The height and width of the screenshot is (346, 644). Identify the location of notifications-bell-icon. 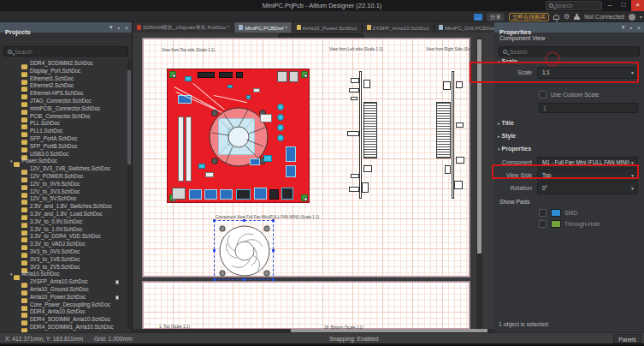
(556, 17).